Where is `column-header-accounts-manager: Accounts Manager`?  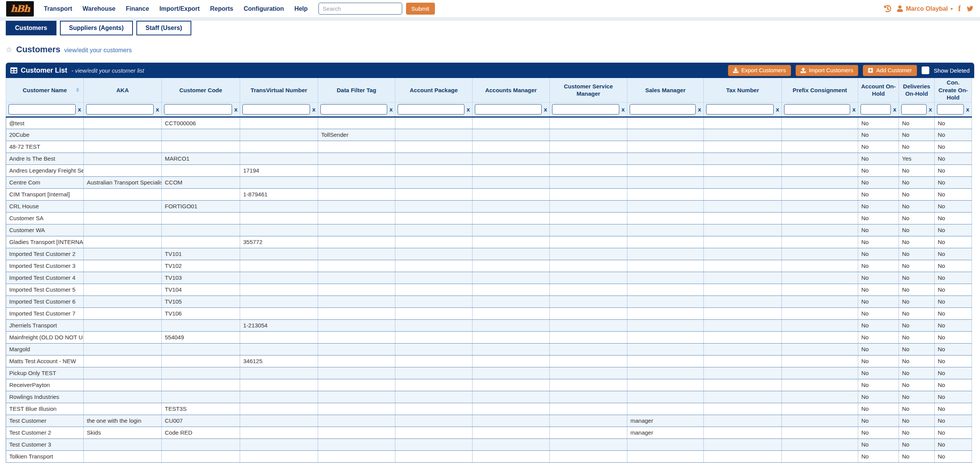 column-header-accounts-manager: Accounts Manager is located at coordinates (511, 90).